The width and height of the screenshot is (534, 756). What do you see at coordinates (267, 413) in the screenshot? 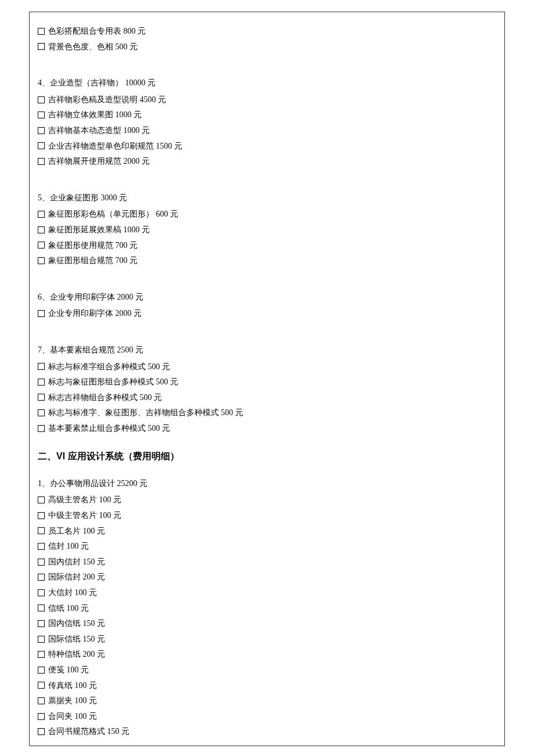
I see `checkbox-line: 标志与标准字、象征图形、吉祥物组合多种模式 500 元` at bounding box center [267, 413].